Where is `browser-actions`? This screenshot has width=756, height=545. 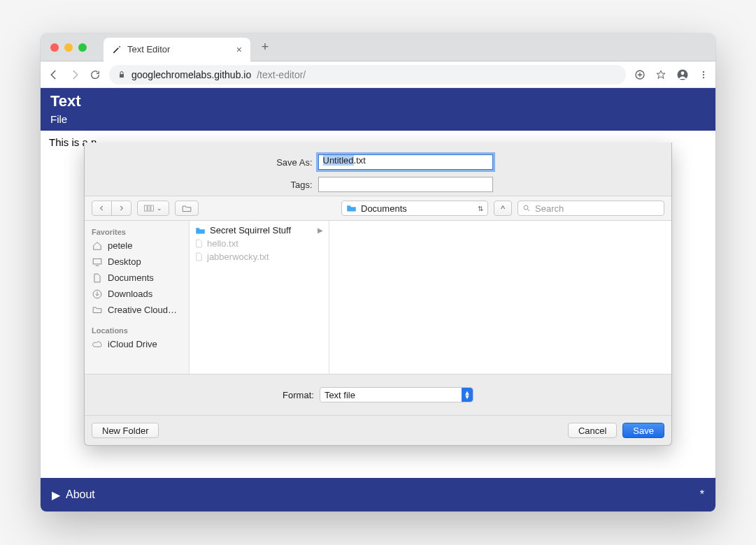 browser-actions is located at coordinates (671, 75).